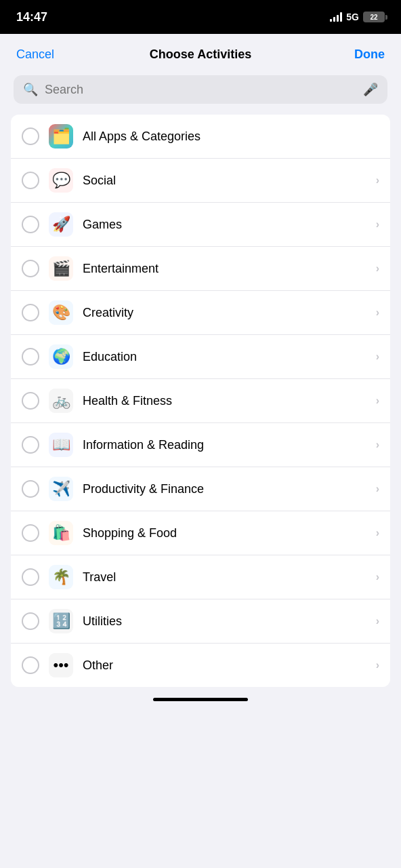  I want to click on label-games: Games, so click(226, 225).